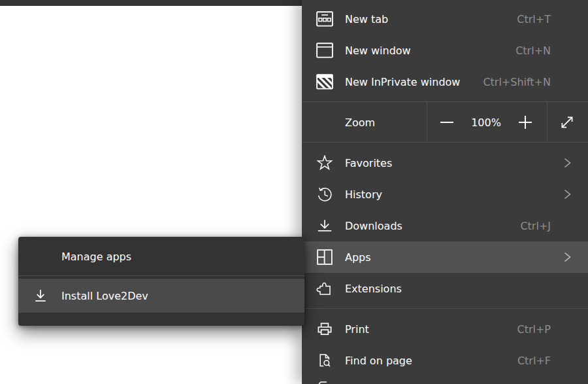  I want to click on print-icon, so click(325, 329).